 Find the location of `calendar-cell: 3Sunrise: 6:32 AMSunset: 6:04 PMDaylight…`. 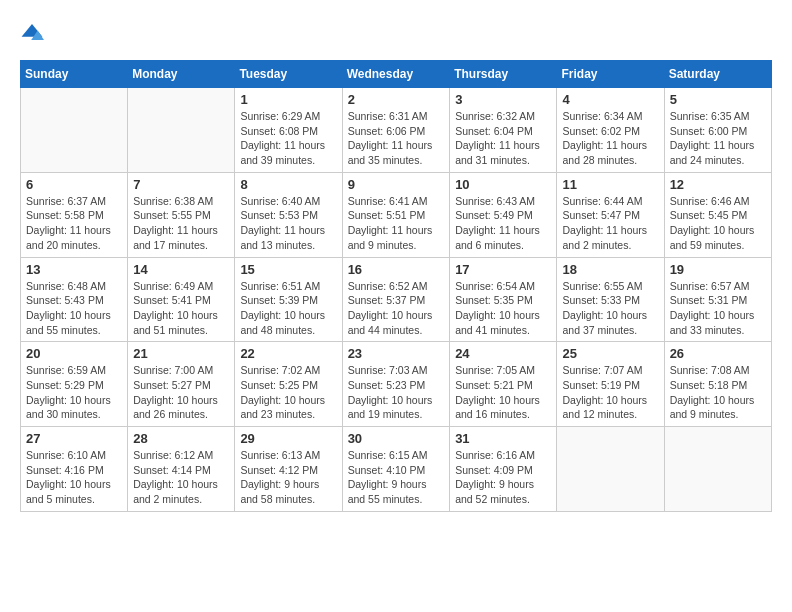

calendar-cell: 3Sunrise: 6:32 AMSunset: 6:04 PMDaylight… is located at coordinates (504, 130).